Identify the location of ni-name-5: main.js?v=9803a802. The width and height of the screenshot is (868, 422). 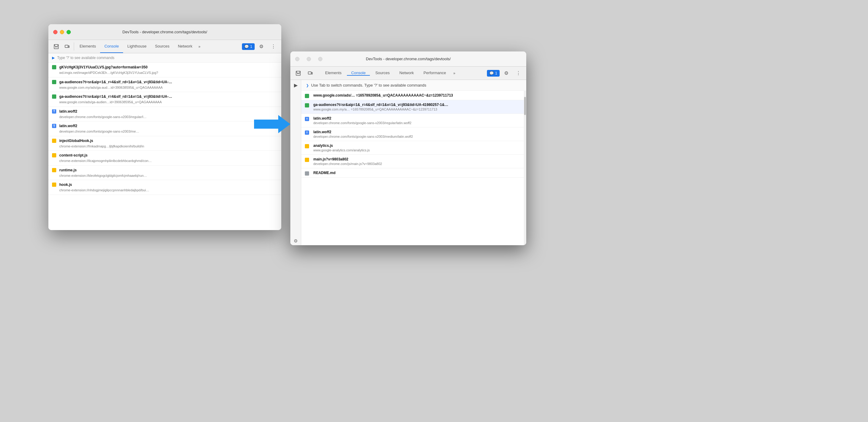
(417, 159).